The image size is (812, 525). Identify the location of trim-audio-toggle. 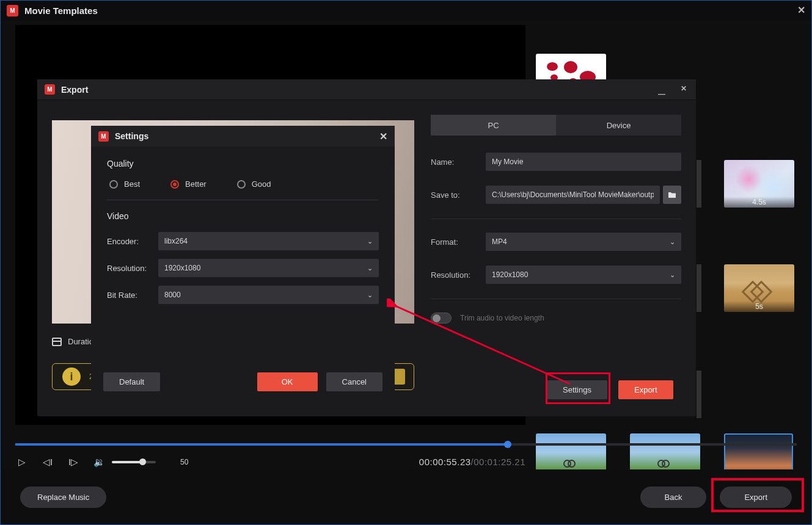
(441, 318).